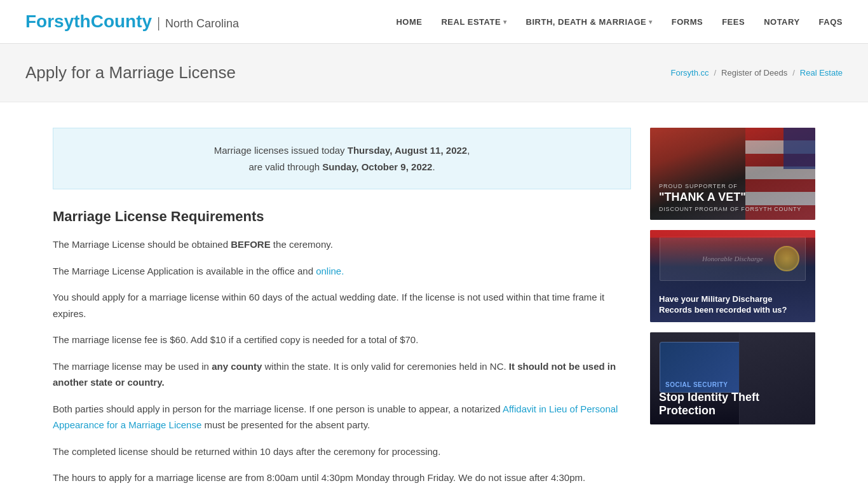 This screenshot has width=868, height=488. What do you see at coordinates (433, 166) in the screenshot?
I see `notice-line2-suffix: .` at bounding box center [433, 166].